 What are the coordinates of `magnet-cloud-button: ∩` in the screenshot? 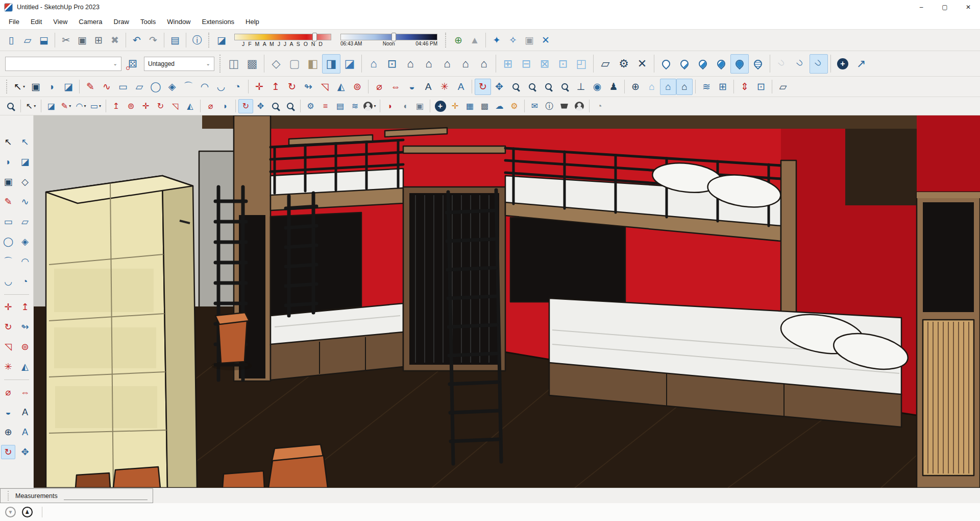 It's located at (800, 64).